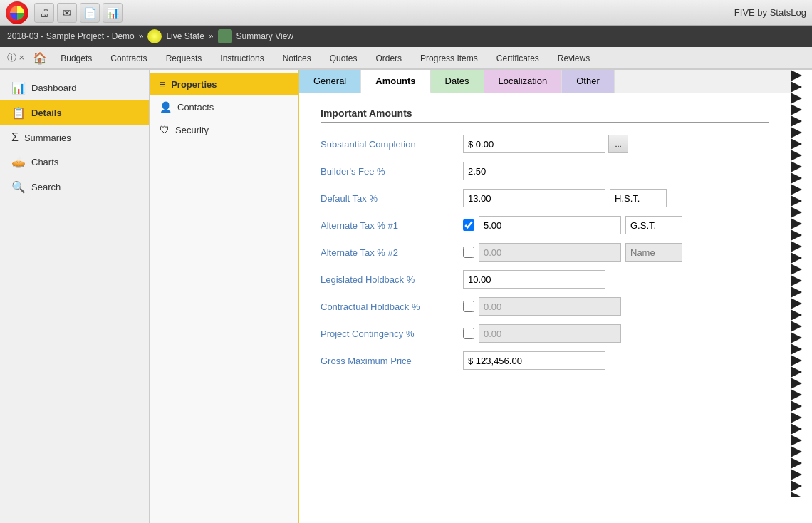  I want to click on brand-label: FIVE by StatsLog, so click(771, 13).